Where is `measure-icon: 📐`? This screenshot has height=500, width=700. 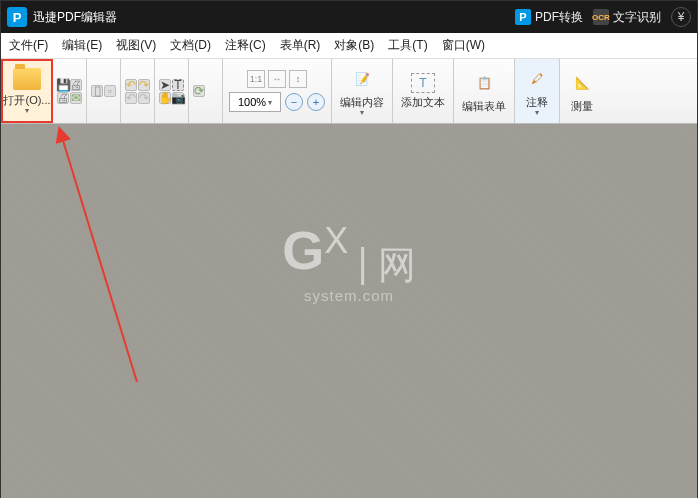 measure-icon: 📐 is located at coordinates (582, 83).